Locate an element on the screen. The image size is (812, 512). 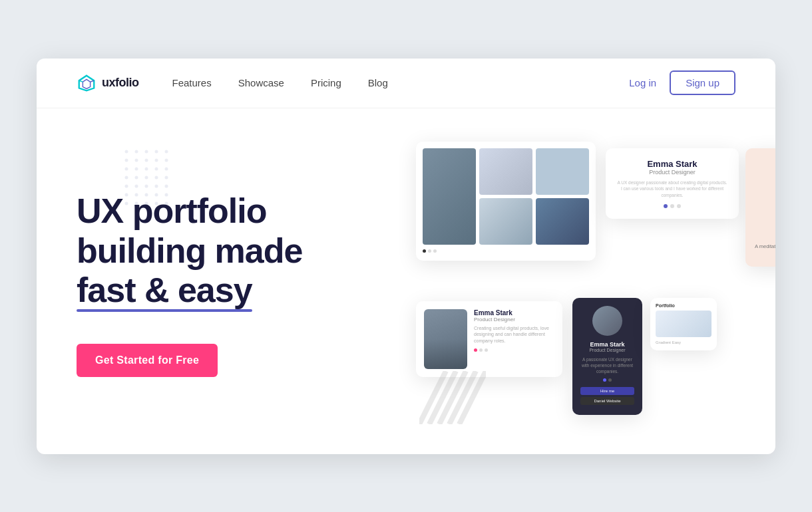
dark-dots is located at coordinates (607, 380).